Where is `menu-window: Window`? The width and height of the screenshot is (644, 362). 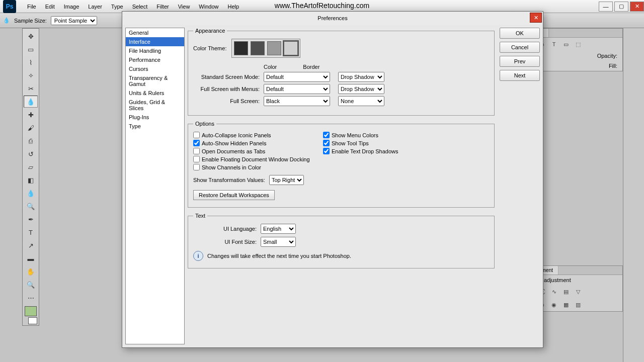
menu-window: Window is located at coordinates (208, 7).